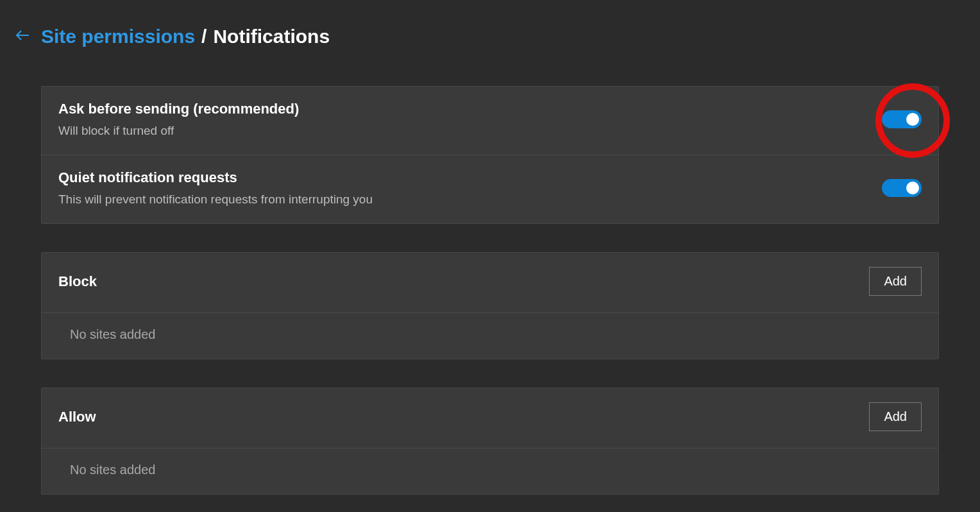 The width and height of the screenshot is (980, 512). What do you see at coordinates (118, 37) in the screenshot?
I see `breadcrumb-parent-link: Site permissions` at bounding box center [118, 37].